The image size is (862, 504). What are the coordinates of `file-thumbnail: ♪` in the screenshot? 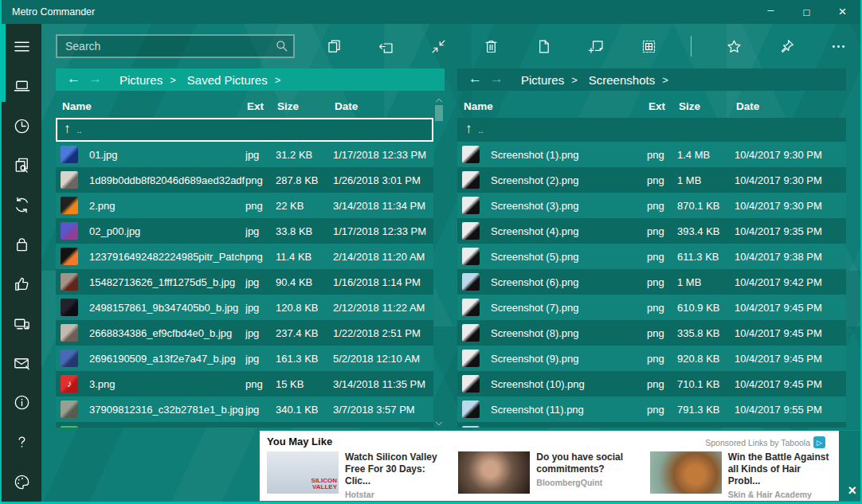 It's located at (69, 384).